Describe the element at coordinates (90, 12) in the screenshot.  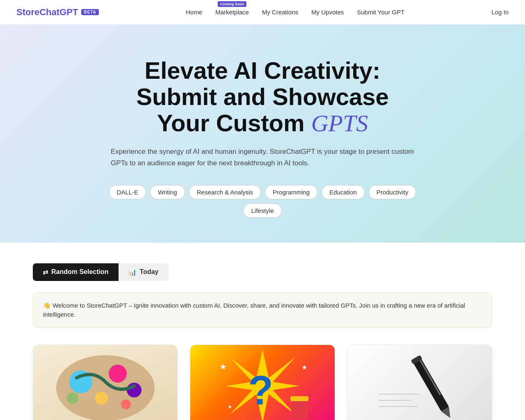
I see `beta-badge: BETA` at that location.